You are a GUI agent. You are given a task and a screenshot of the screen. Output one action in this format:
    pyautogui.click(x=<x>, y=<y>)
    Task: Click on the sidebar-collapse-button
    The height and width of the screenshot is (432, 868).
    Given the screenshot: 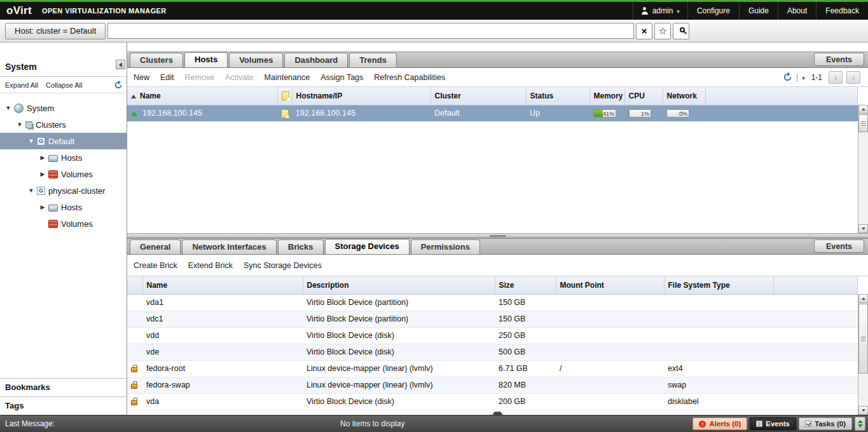 What is the action you would take?
    pyautogui.click(x=121, y=65)
    